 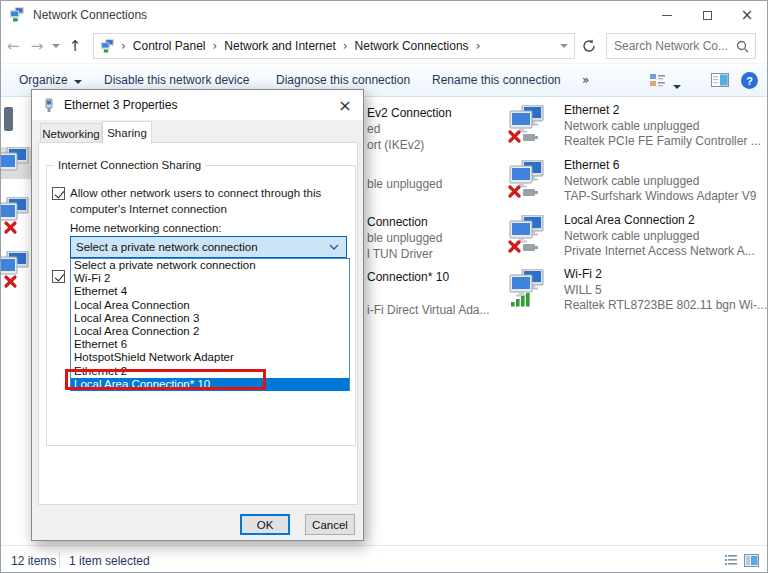 What do you see at coordinates (56, 46) in the screenshot?
I see `recent-pages-button` at bounding box center [56, 46].